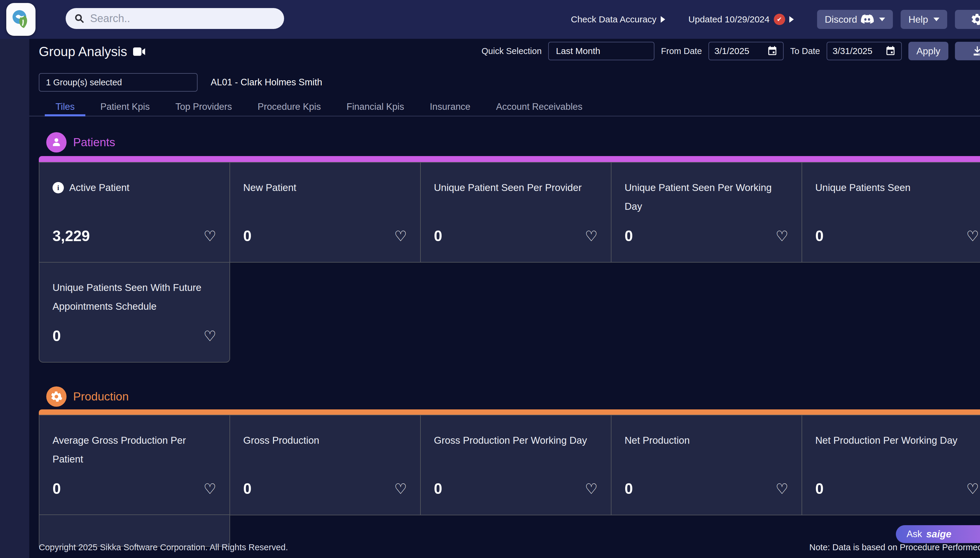 This screenshot has width=980, height=558. Describe the element at coordinates (204, 107) in the screenshot. I see `tab-top-providers: Top Providers` at that location.